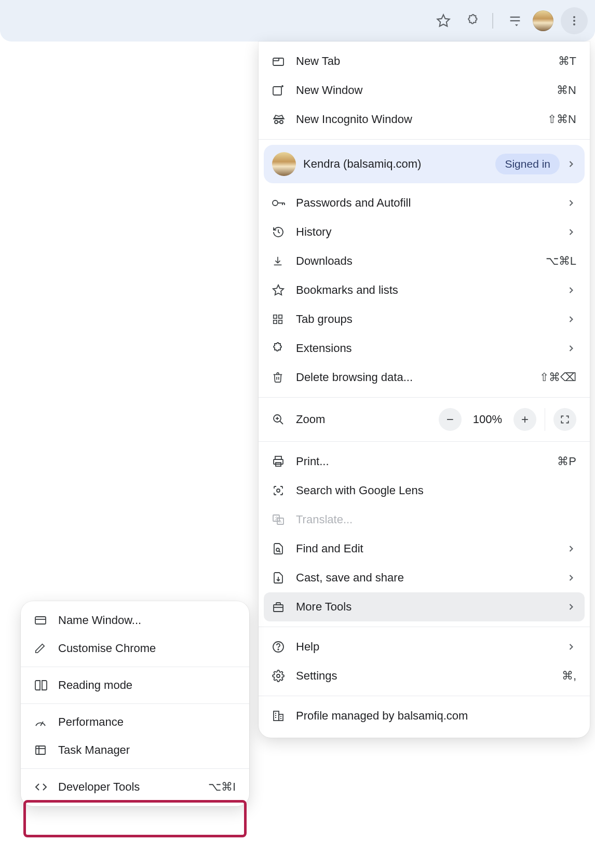 The width and height of the screenshot is (595, 868). What do you see at coordinates (147, 620) in the screenshot?
I see `submenu-item-label: Name Window...` at bounding box center [147, 620].